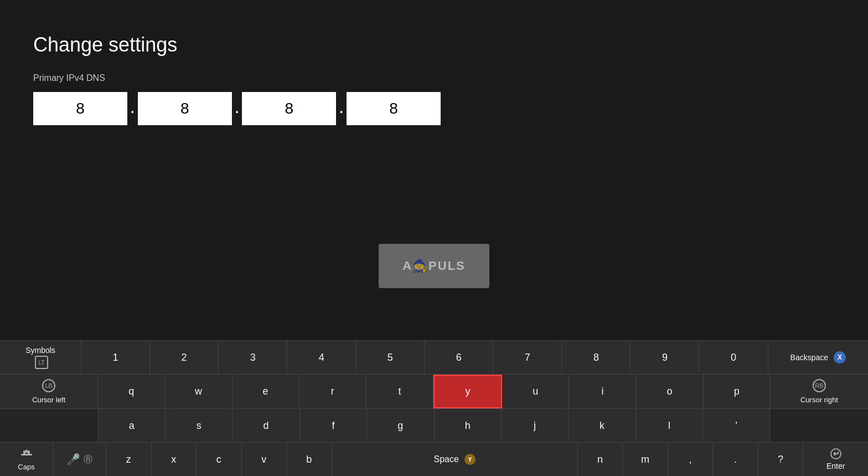  What do you see at coordinates (434, 266) in the screenshot?
I see `watermark-text: A🧙PULS` at bounding box center [434, 266].